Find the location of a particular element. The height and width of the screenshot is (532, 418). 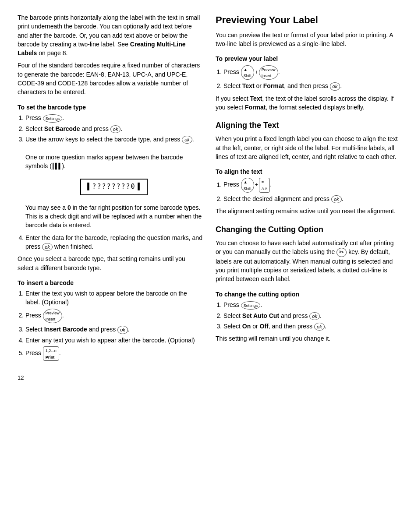

insert-step-1: Enter the text you wish to appear before… is located at coordinates (114, 298).